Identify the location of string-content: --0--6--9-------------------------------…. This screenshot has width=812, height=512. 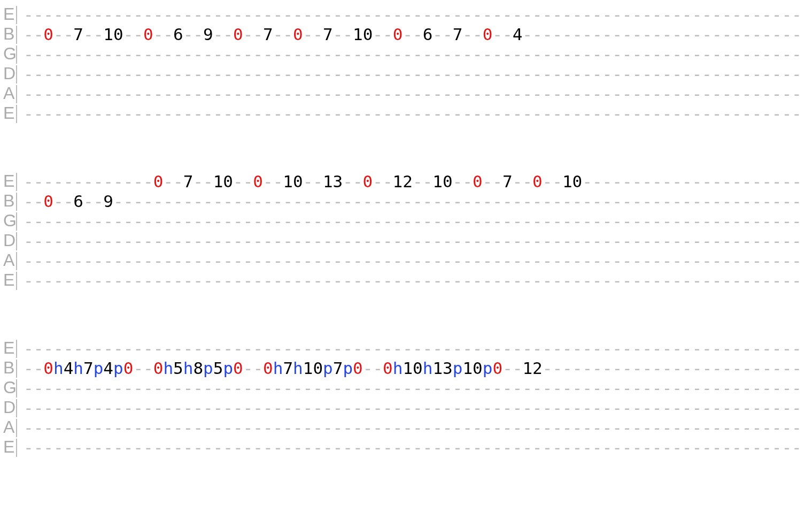
(416, 201).